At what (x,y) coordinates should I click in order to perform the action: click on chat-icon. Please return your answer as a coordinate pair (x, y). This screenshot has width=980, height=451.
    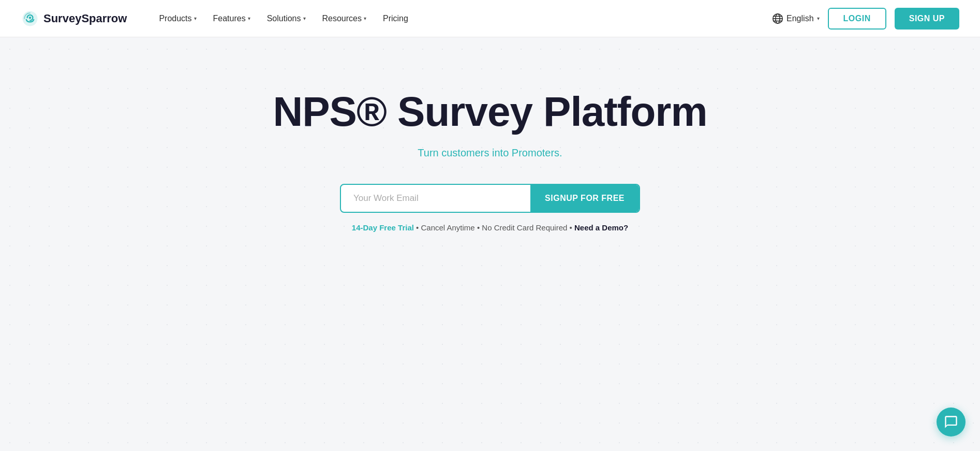
    Looking at the image, I should click on (951, 422).